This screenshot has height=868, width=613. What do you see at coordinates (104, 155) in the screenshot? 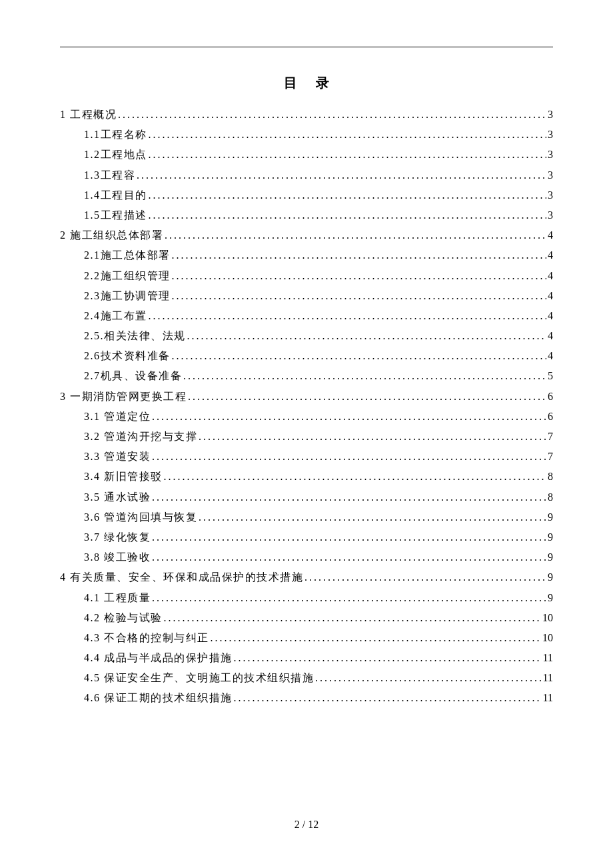
I see `toc-entry-label: 1.2工程地点` at bounding box center [104, 155].